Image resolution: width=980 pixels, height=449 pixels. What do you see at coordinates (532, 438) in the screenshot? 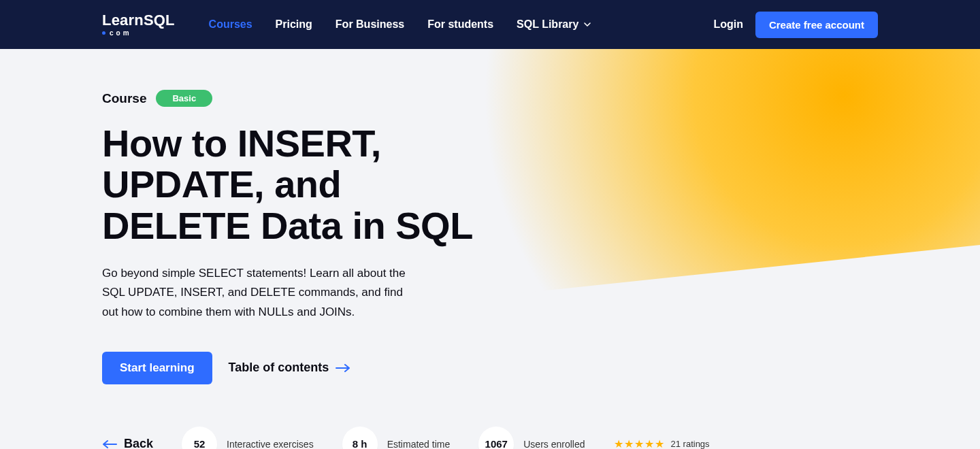
I see `stat-users: 1067 Users enrolled` at bounding box center [532, 438].